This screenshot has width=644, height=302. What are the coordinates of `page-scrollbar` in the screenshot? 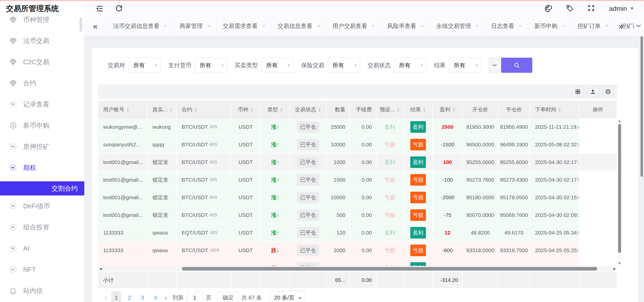 It's located at (642, 107).